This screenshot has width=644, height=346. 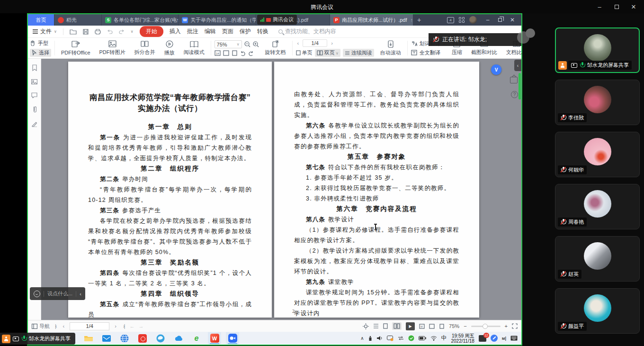 I want to click on wifi-icon, so click(x=434, y=338).